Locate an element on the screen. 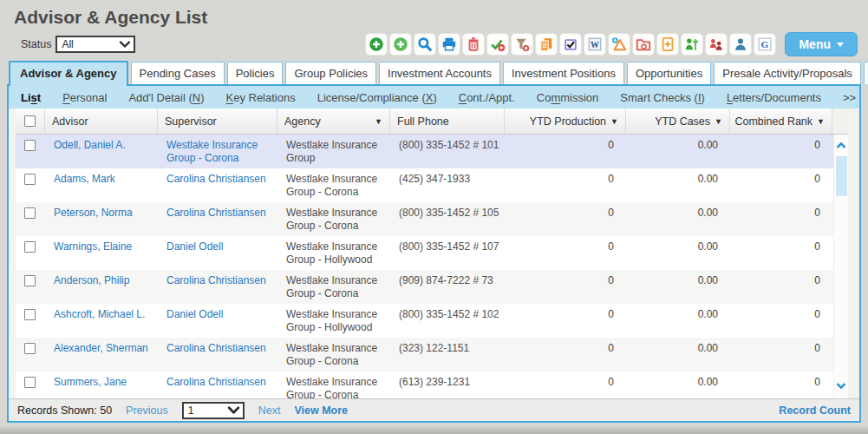 The image size is (868, 434). tab-investment-accounts: Investment Accounts is located at coordinates (440, 73).